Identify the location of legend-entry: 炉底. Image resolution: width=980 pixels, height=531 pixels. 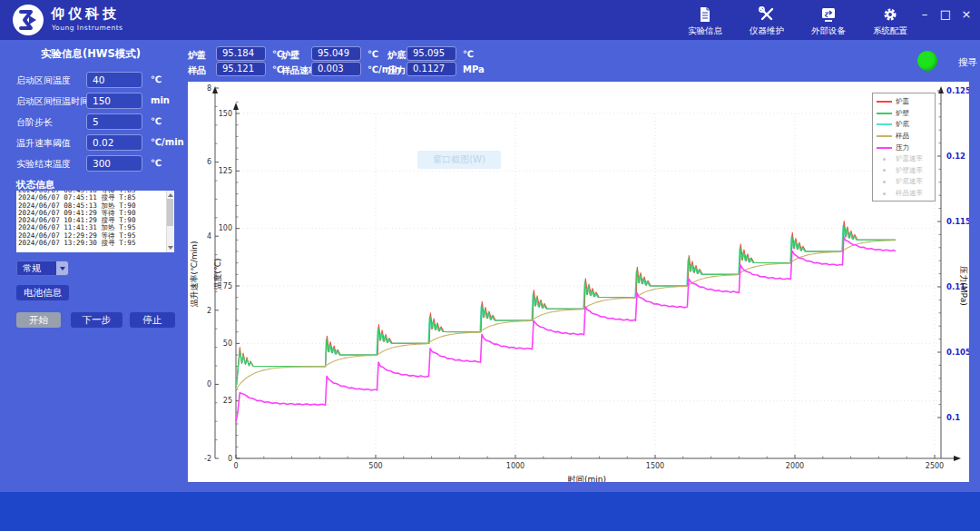
(906, 125).